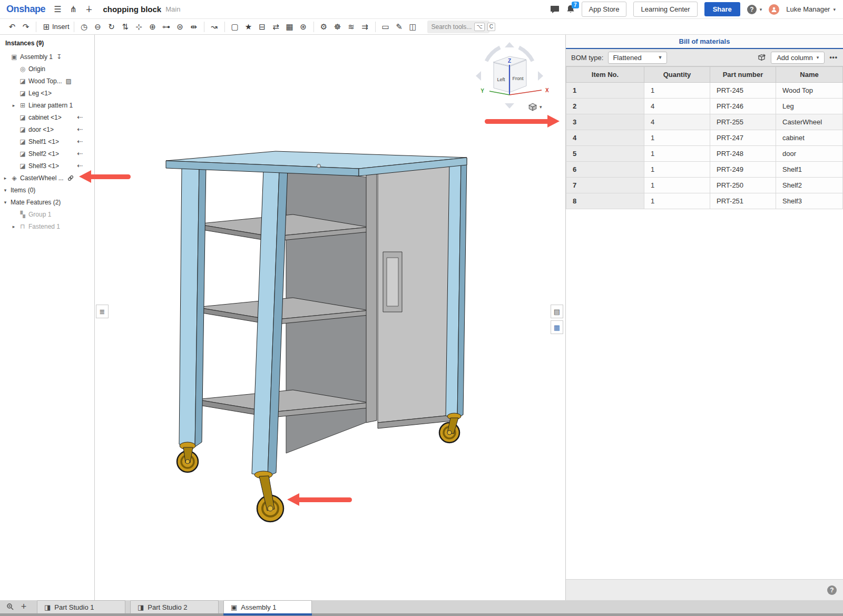 The width and height of the screenshot is (843, 616). Describe the element at coordinates (214, 27) in the screenshot. I see `snap-mode-icon: ↝` at that location.